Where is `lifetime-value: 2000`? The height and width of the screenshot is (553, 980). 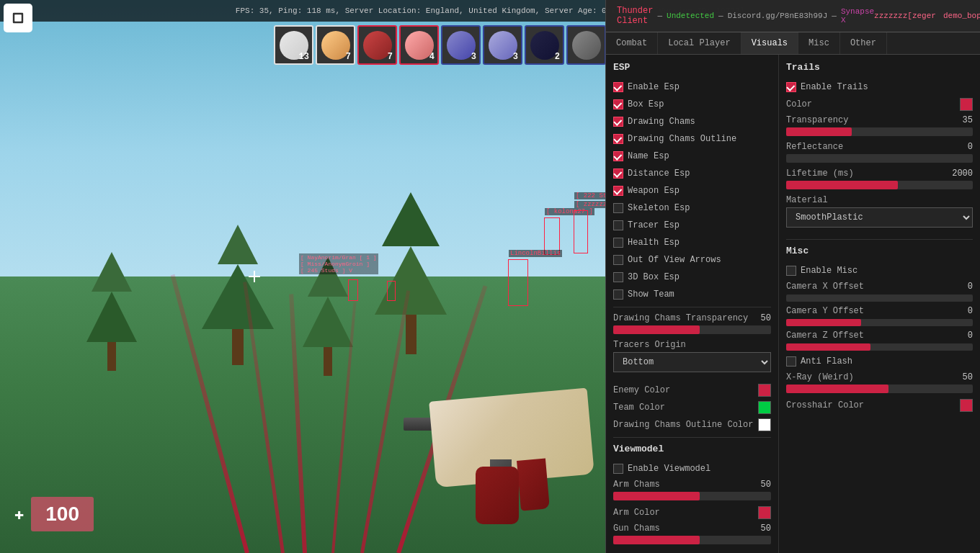
lifetime-value: 2000 is located at coordinates (963, 174).